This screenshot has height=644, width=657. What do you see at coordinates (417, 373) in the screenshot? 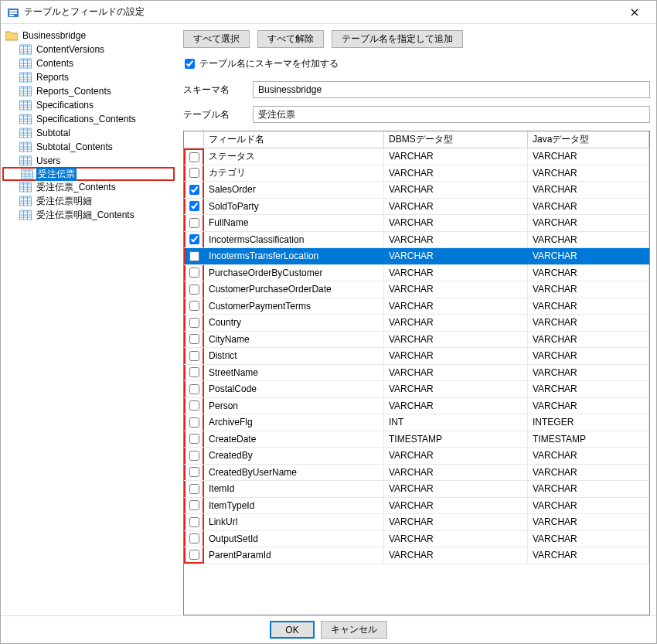
I see `table-row: StreetNameVARCHARVARCHAR` at bounding box center [417, 373].